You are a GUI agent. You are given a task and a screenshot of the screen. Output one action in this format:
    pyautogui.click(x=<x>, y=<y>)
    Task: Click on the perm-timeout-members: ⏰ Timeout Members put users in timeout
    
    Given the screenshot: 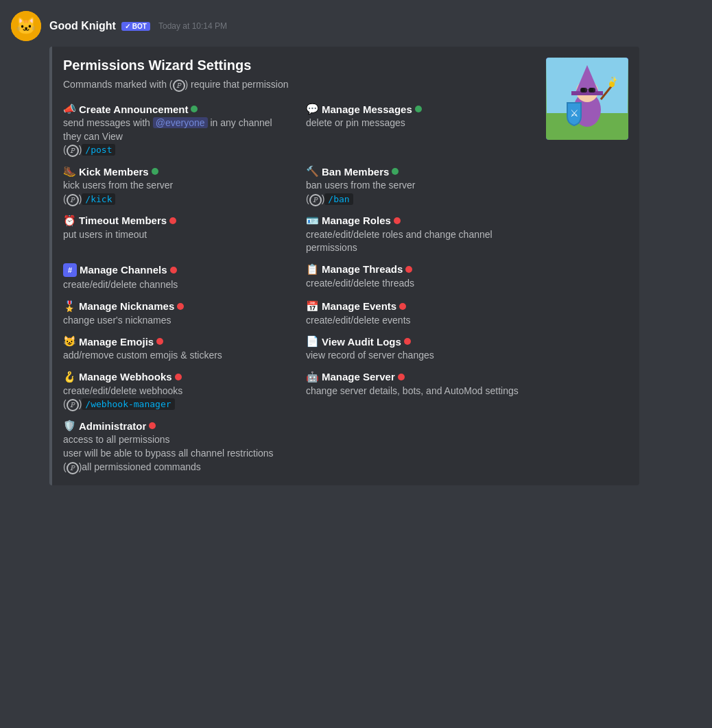 What is the action you would take?
    pyautogui.click(x=176, y=234)
    